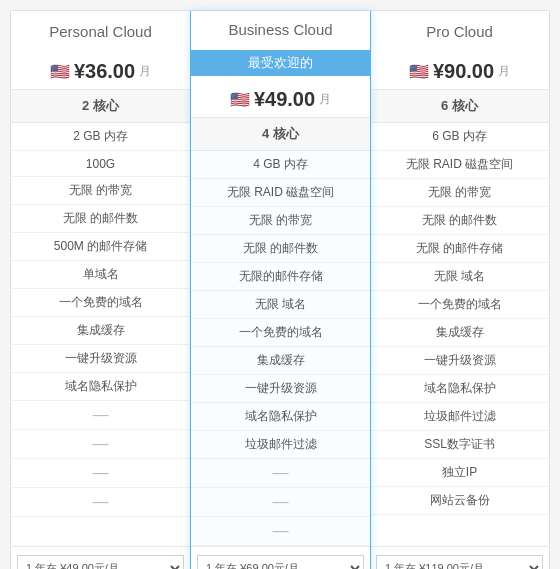 This screenshot has height=569, width=560. I want to click on feature-pro-12: 独立IP, so click(460, 473).